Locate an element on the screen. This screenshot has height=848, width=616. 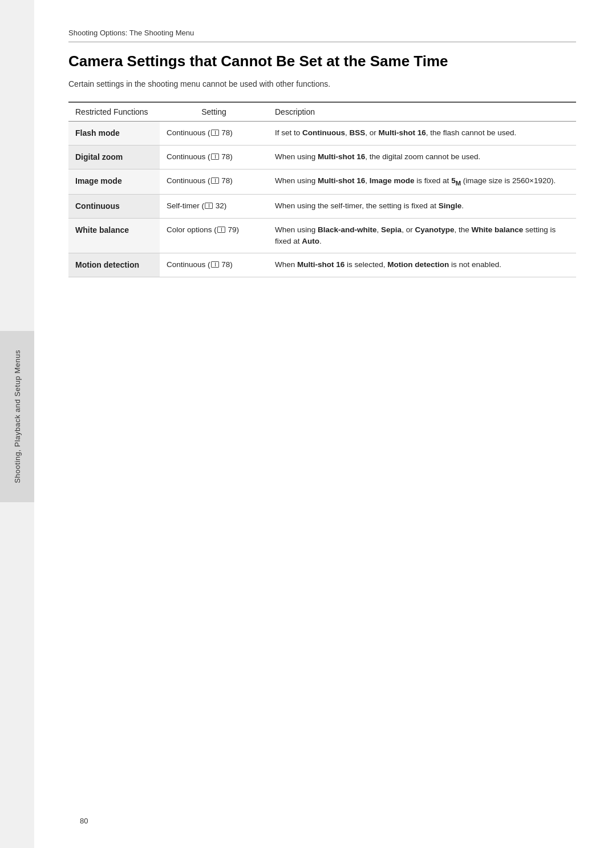
description: When using Multi-shot 16, Image mode is … is located at coordinates (422, 182).